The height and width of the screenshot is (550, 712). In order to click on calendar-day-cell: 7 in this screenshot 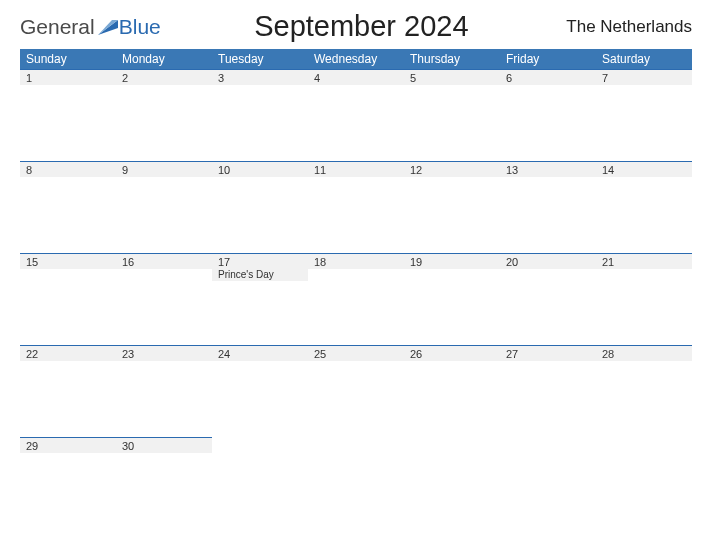, I will do `click(644, 115)`.